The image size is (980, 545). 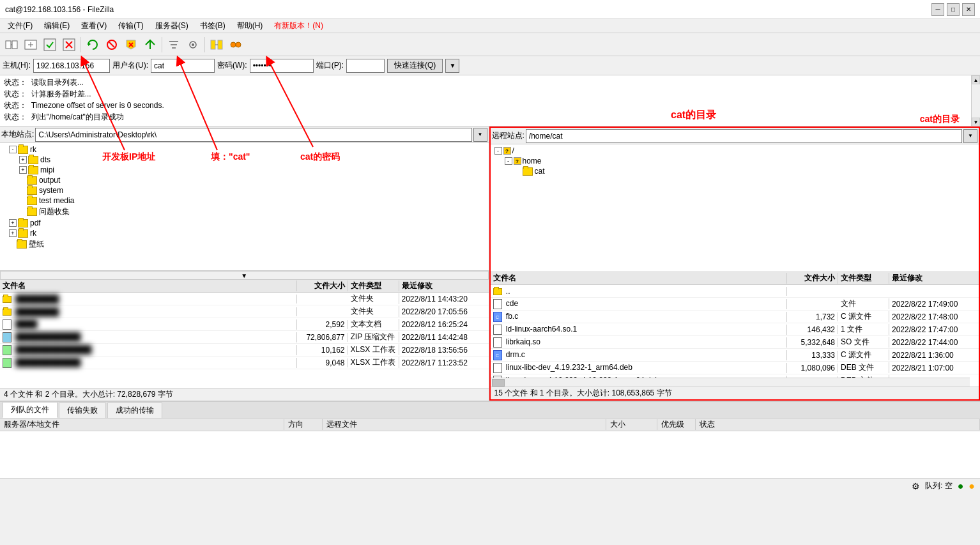 What do you see at coordinates (217, 45) in the screenshot?
I see `toolbar-compare` at bounding box center [217, 45].